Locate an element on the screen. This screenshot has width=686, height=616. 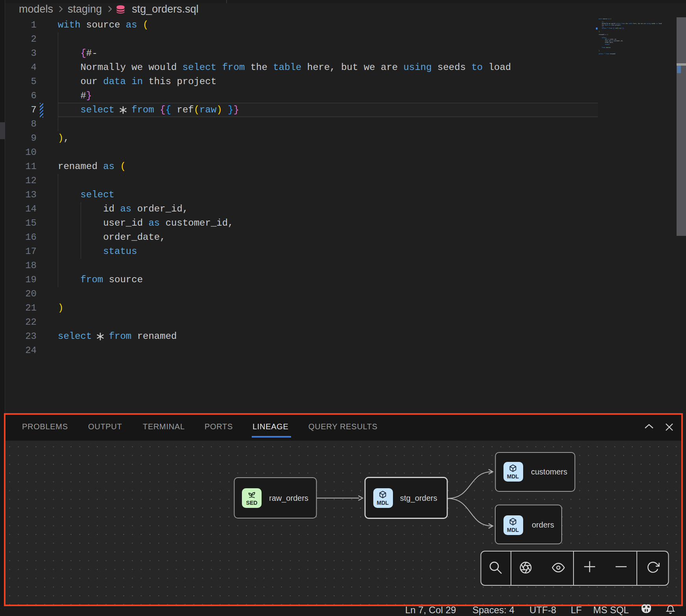
svg-text: raw_orders is located at coordinates (289, 498).